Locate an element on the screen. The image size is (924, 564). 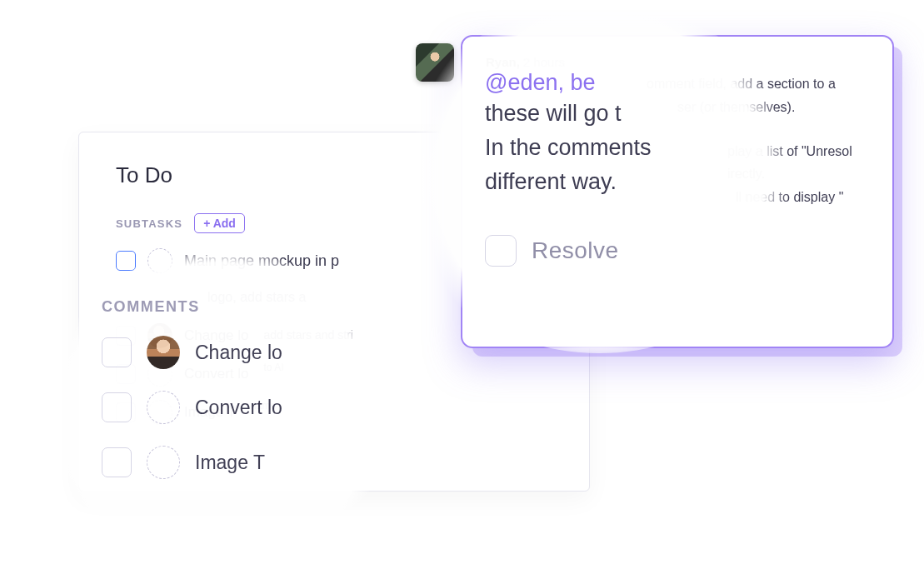
comment-row-text: Image T is located at coordinates (230, 463).